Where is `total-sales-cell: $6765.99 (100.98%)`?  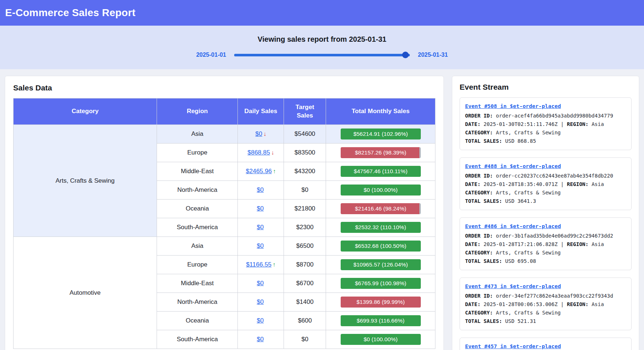
total-sales-cell: $6765.99 (100.98%) is located at coordinates (381, 283).